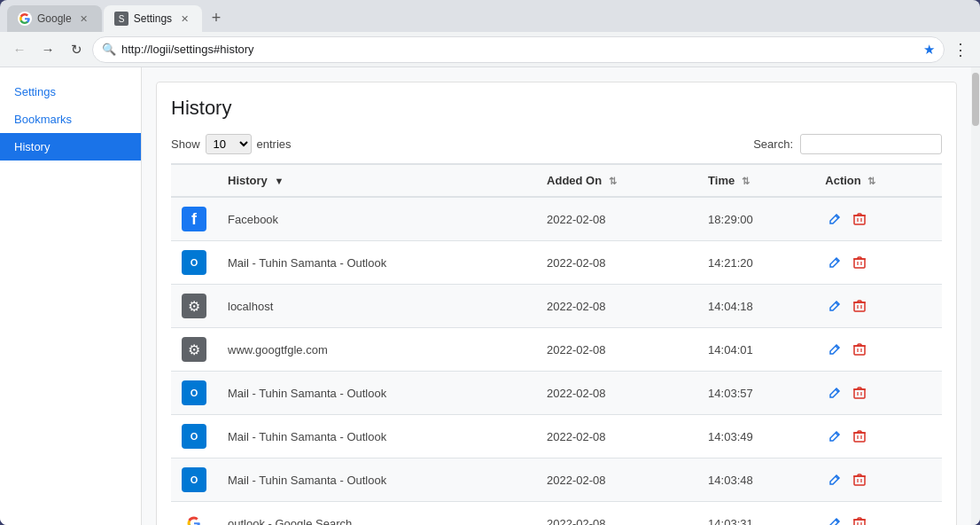  Describe the element at coordinates (377, 262) in the screenshot. I see `cell-history-2: Mail - Tuhin Samanta - Outlook` at that location.